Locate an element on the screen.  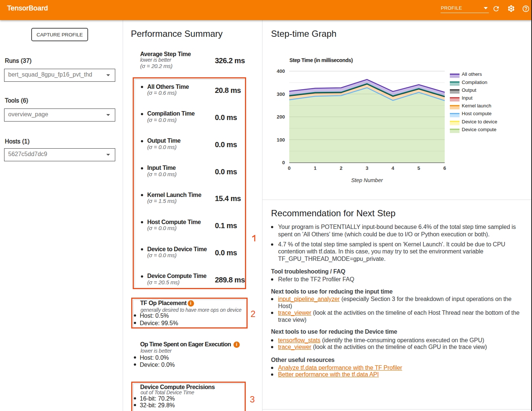
svg-text: Input is located at coordinates (467, 98).